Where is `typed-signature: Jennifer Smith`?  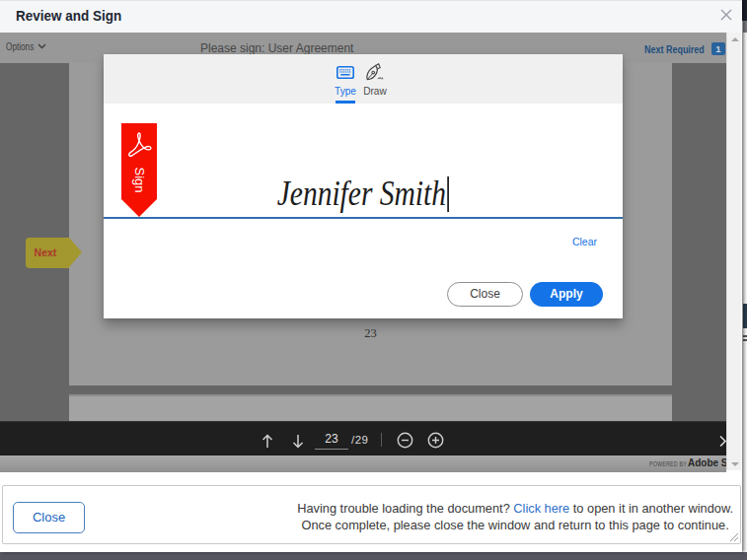 typed-signature: Jennifer Smith is located at coordinates (363, 193).